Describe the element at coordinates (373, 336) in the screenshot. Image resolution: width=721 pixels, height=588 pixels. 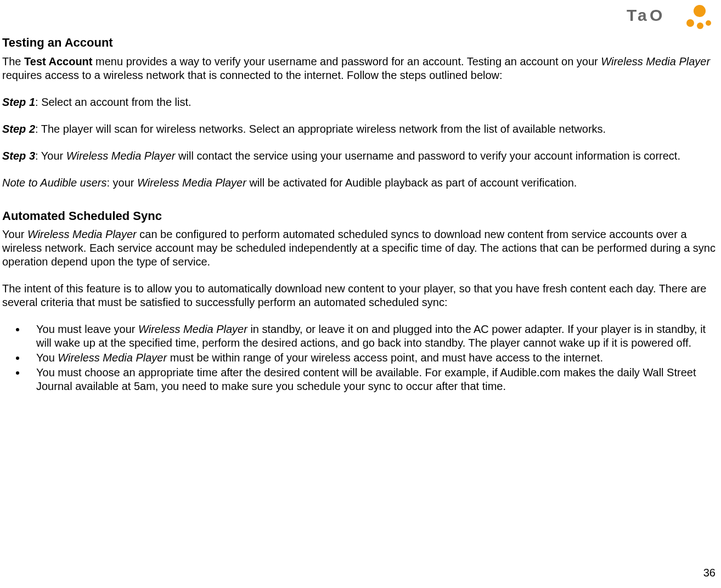
I see `list-item: You must leave your Wireless Media Playe…` at that location.